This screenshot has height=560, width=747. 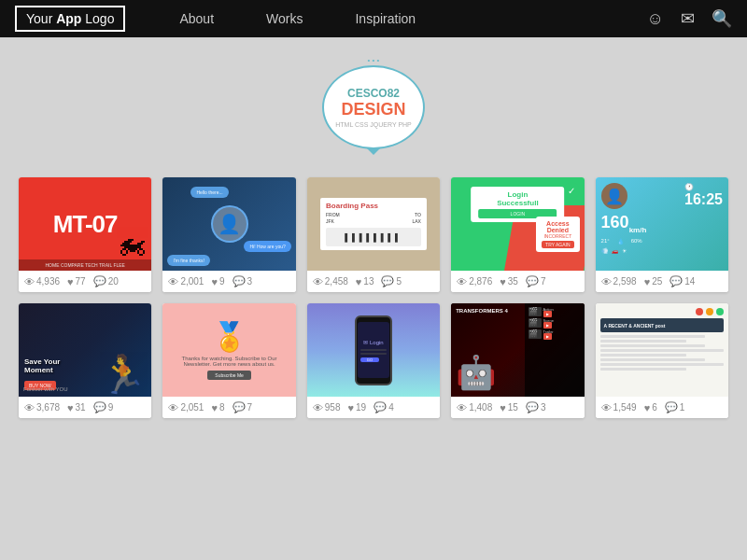 I want to click on dot-orange, so click(x=710, y=312).